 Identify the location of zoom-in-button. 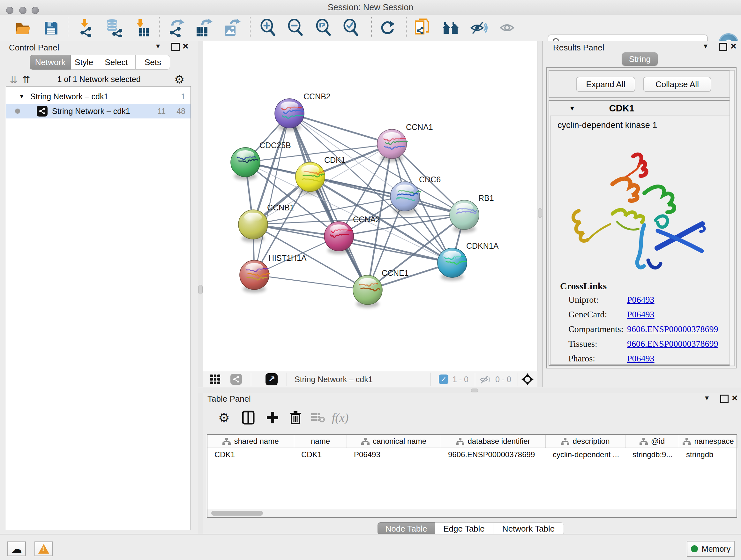
(269, 27).